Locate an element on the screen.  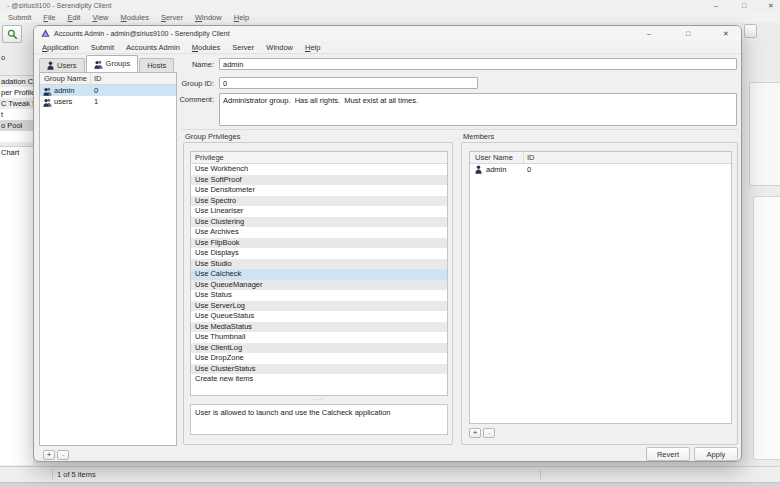
privilege-row-use-densitometer: Use Densitometer is located at coordinates (319, 190).